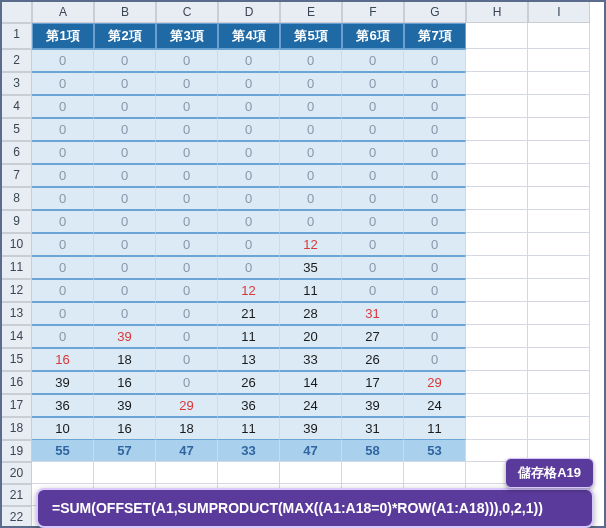 This screenshot has height=528, width=606. What do you see at coordinates (249, 314) in the screenshot?
I see `data-cell: 21` at bounding box center [249, 314].